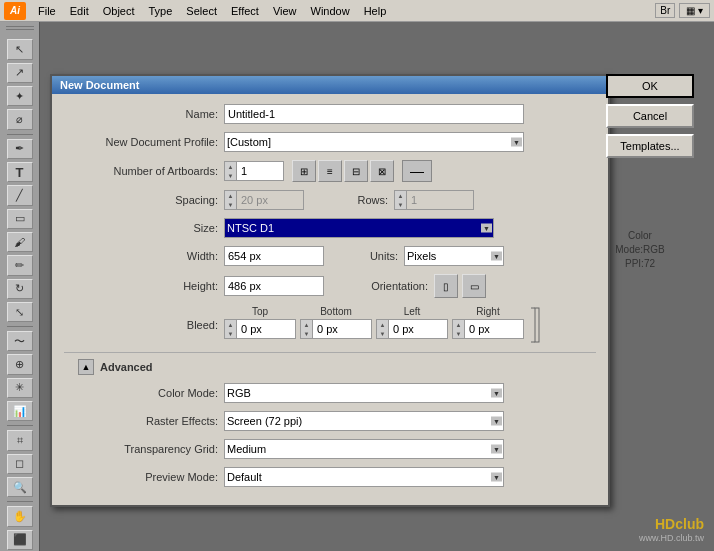  Describe the element at coordinates (651, 116) in the screenshot. I see `right-buttons-panel: OK Cancel Templates... Color Mode:RGB PP…` at that location.